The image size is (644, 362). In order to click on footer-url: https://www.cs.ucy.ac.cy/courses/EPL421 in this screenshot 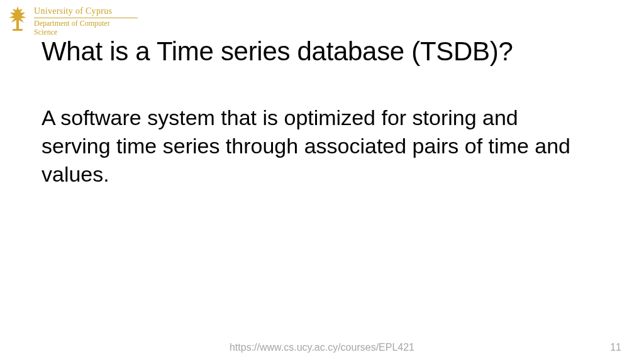, I will do `click(322, 348)`.